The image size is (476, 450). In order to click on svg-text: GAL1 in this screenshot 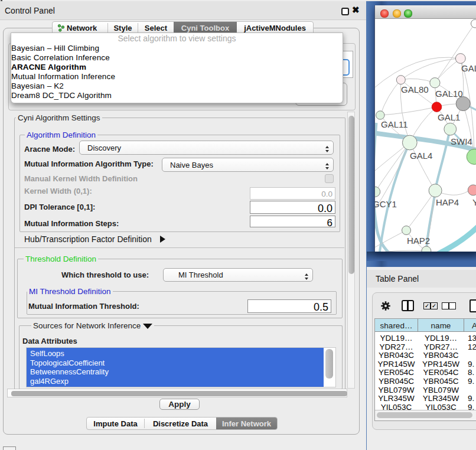, I will do `click(449, 117)`.